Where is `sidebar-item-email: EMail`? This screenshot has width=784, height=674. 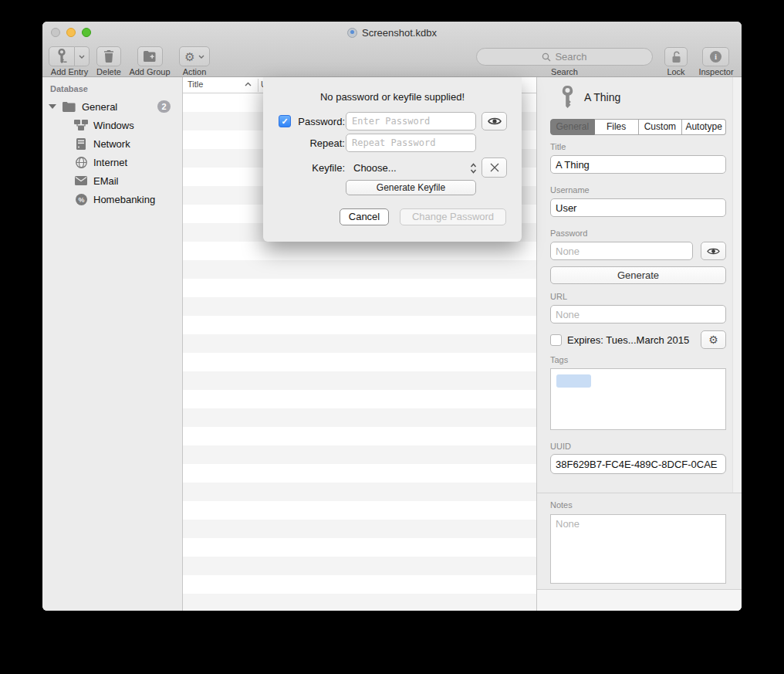
sidebar-item-email: EMail is located at coordinates (113, 181).